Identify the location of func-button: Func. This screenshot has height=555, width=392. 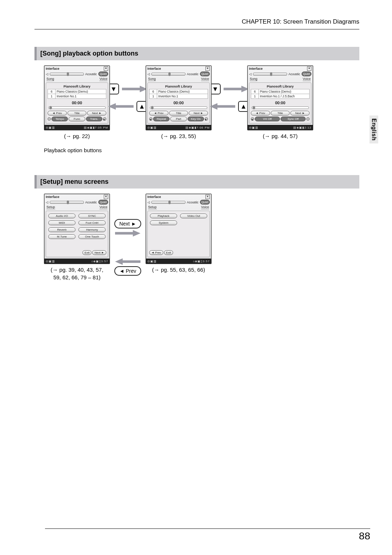
(77, 119).